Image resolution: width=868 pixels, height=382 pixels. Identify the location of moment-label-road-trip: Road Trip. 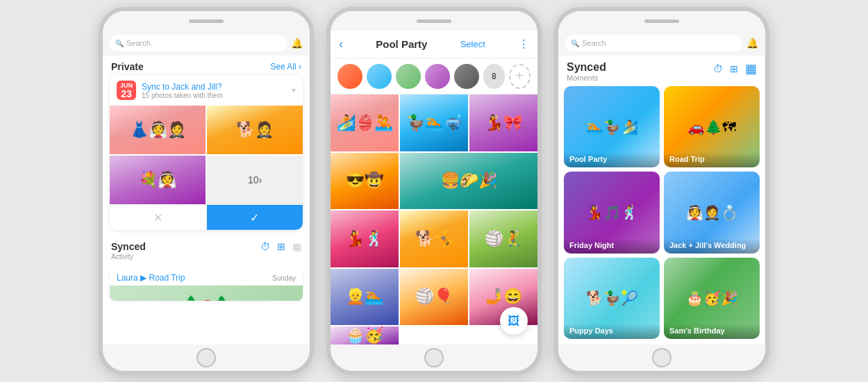
(712, 160).